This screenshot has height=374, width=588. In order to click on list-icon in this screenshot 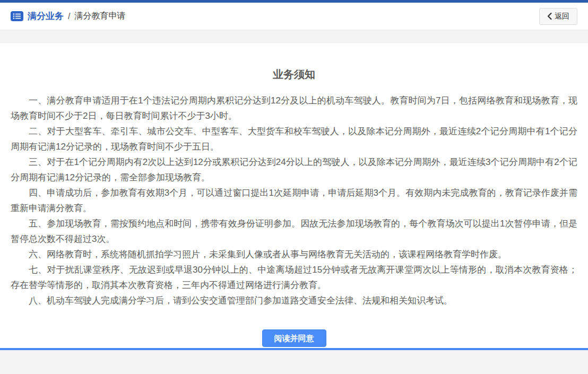, I will do `click(17, 16)`.